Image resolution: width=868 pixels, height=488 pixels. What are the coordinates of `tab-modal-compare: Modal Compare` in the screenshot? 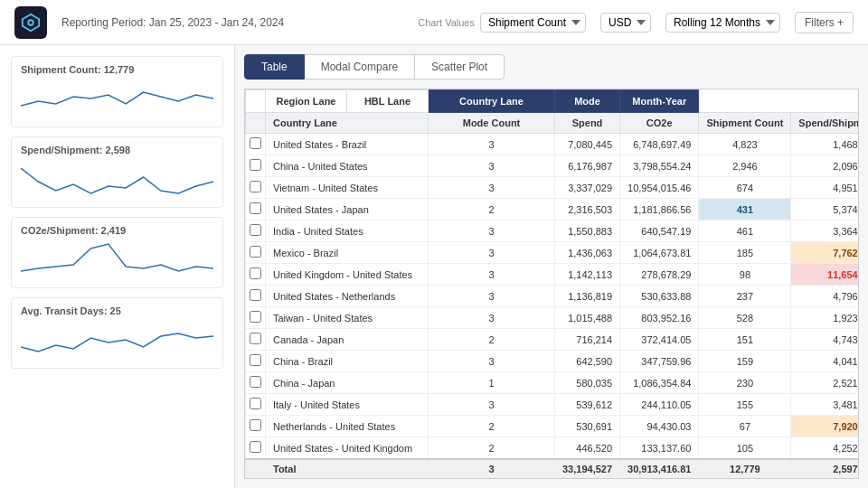 It's located at (360, 67).